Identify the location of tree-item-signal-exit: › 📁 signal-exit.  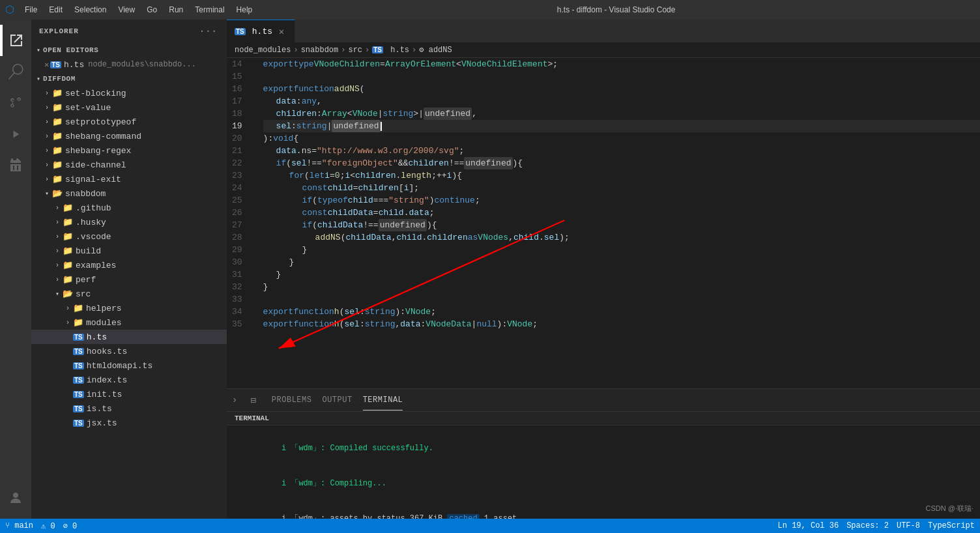
(129, 179).